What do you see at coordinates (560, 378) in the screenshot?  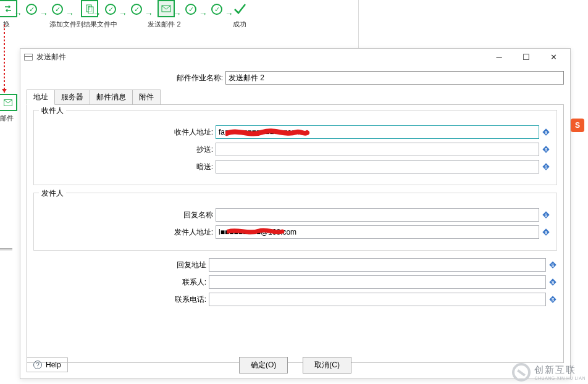 I see `brand-name-py: CHUANG XIN HU LIAN` at bounding box center [560, 378].